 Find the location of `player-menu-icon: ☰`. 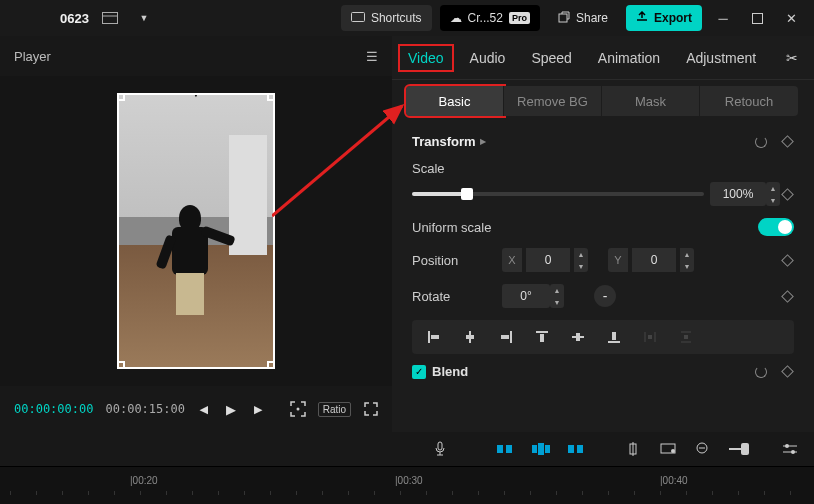

player-menu-icon: ☰ is located at coordinates (372, 56).